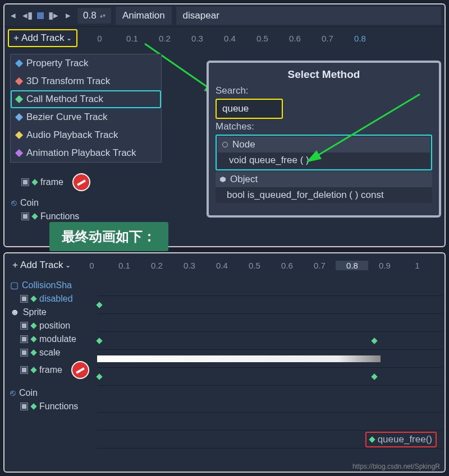 Image resolution: width=449 pixels, height=476 pixels. What do you see at coordinates (197, 38) in the screenshot?
I see `tick: 0.3` at bounding box center [197, 38].